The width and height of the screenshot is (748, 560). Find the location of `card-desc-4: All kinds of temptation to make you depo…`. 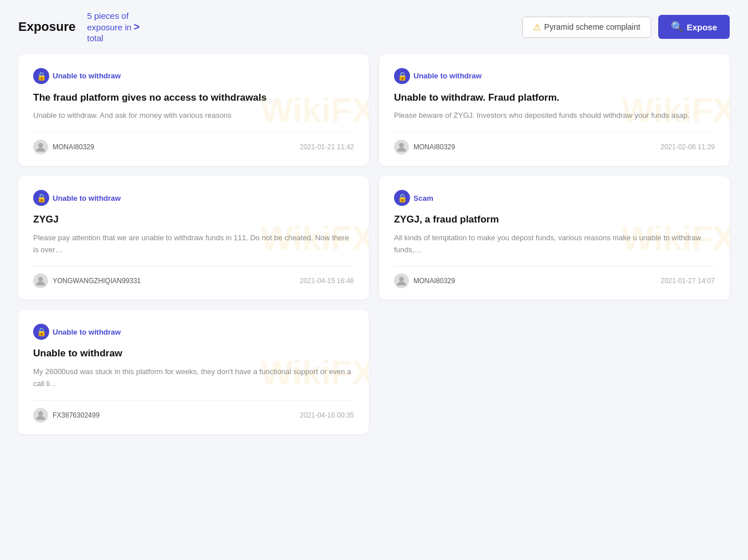

card-desc-4: All kinds of temptation to make you depo… is located at coordinates (555, 244).